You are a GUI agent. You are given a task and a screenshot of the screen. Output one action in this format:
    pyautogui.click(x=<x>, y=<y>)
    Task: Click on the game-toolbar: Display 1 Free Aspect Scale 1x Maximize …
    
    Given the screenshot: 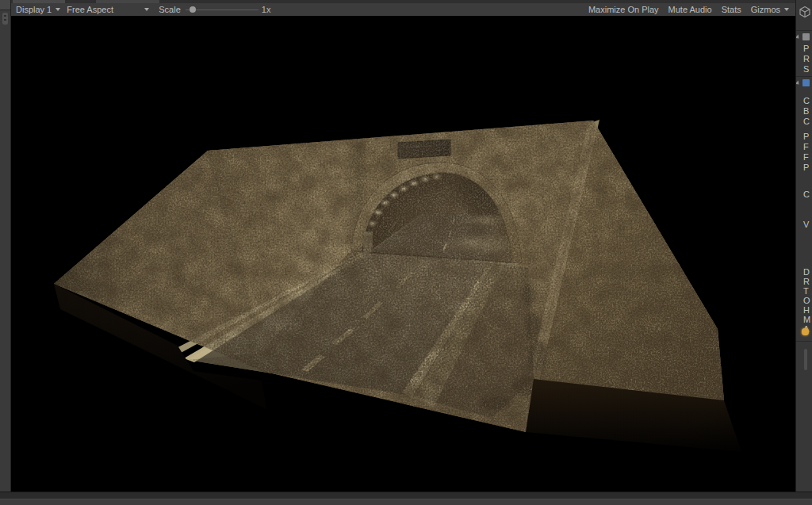 What is the action you would take?
    pyautogui.click(x=403, y=10)
    